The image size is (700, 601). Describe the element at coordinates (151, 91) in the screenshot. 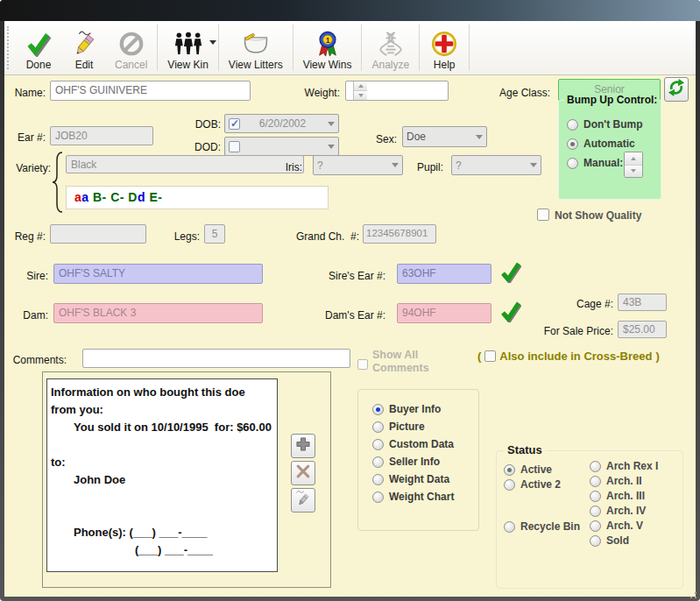

I see `name-input: OHF'S GUINIVERE` at that location.